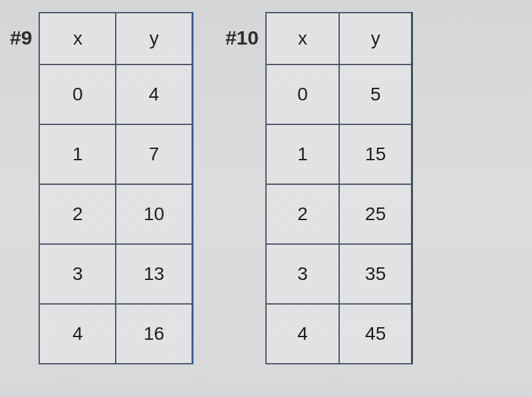  Describe the element at coordinates (154, 334) in the screenshot. I see `cell-y: 16` at that location.